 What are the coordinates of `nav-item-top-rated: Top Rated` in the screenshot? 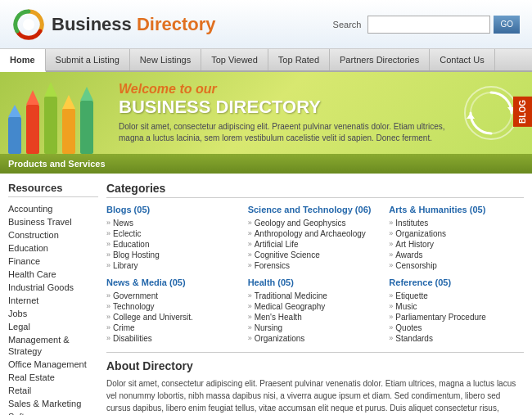 It's located at (300, 60).